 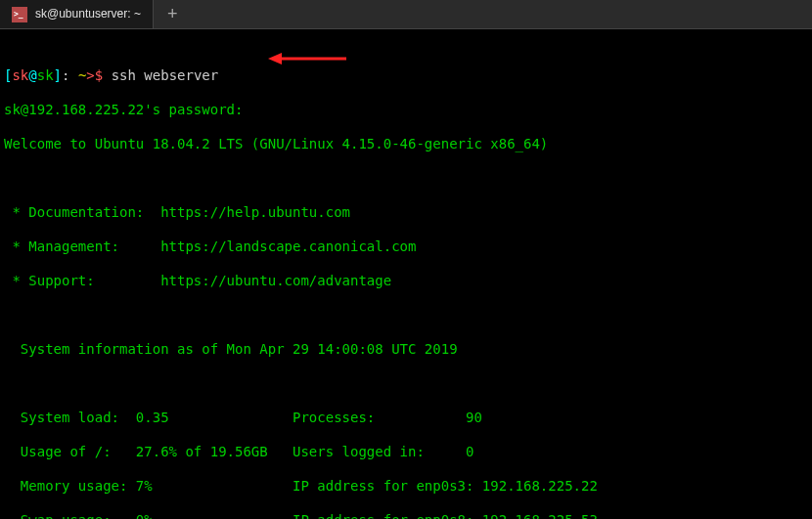 I want to click on prompt-ps: >$, so click(x=98, y=75).